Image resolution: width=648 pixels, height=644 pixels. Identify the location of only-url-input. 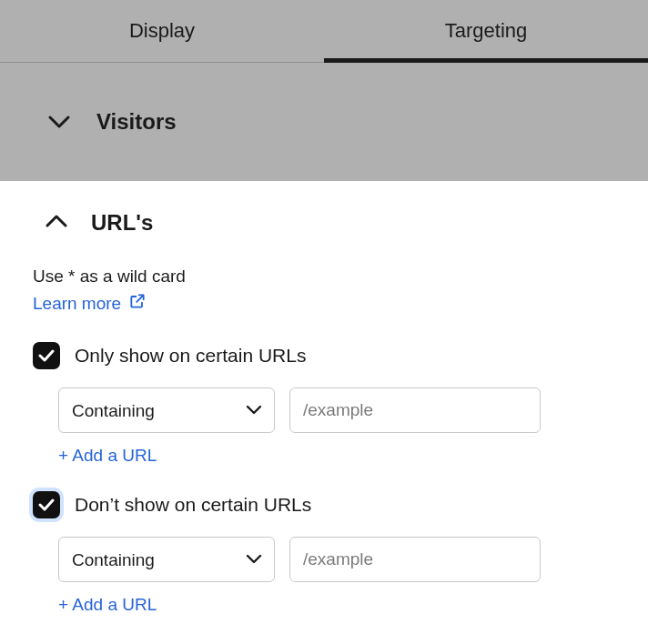
(415, 410).